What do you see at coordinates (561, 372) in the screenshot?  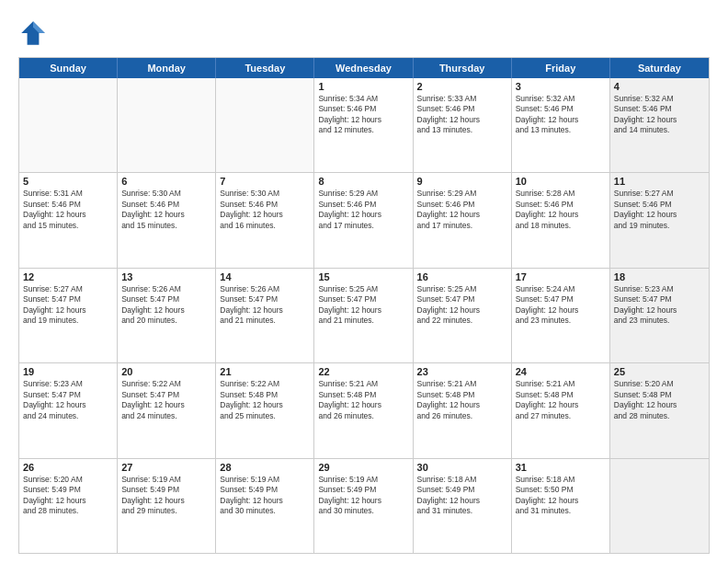 I see `day-number: 24` at bounding box center [561, 372].